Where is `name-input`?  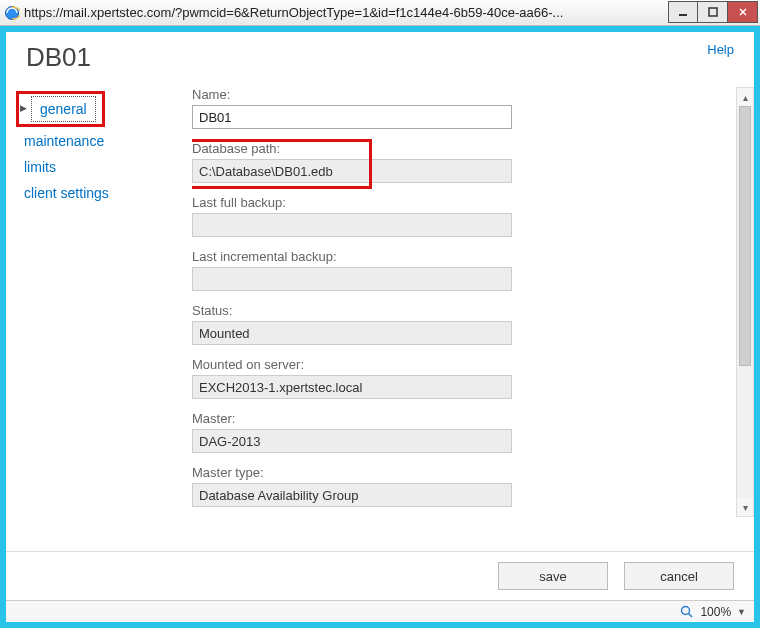 name-input is located at coordinates (352, 117).